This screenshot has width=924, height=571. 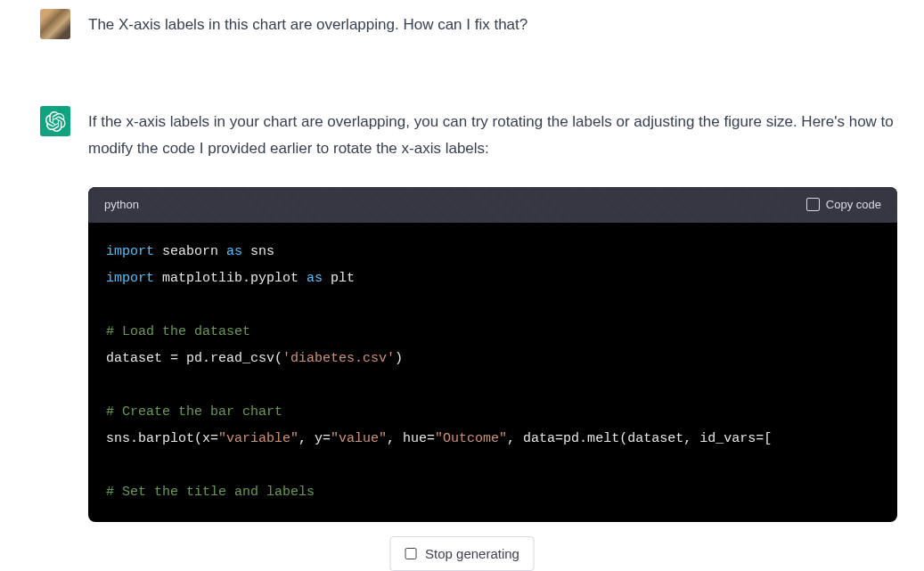 What do you see at coordinates (493, 135) in the screenshot?
I see `assistant-message-text: If the x-axis labels in your chart are o…` at bounding box center [493, 135].